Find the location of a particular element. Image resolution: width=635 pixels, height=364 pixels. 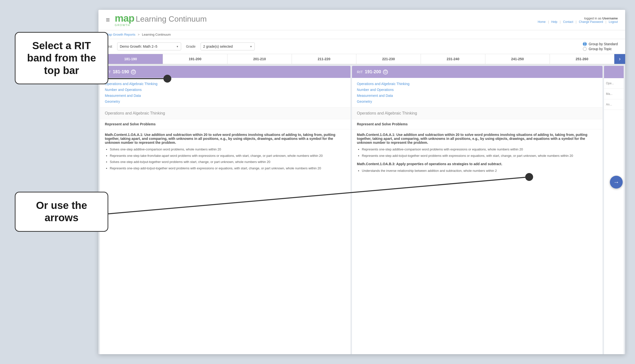

rit-band-251-260: 251-260 is located at coordinates (582, 59).